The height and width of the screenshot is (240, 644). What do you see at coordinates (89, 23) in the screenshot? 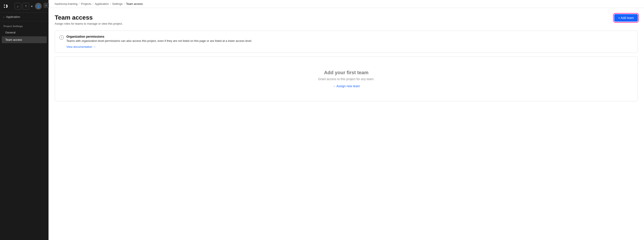
I see `page-subtitle: Assign roles for teams to manage or view…` at bounding box center [89, 23].